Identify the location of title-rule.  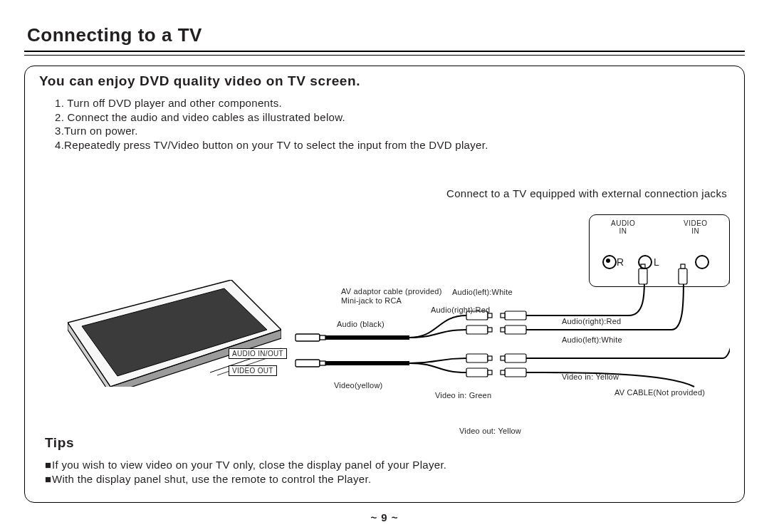
(384, 53).